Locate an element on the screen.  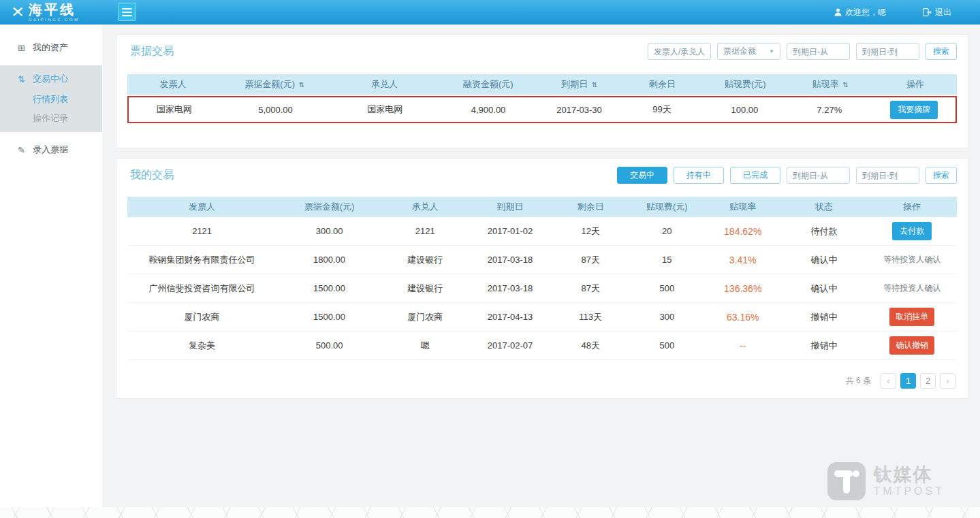
cell-acceptor: 国家电网 is located at coordinates (385, 110).